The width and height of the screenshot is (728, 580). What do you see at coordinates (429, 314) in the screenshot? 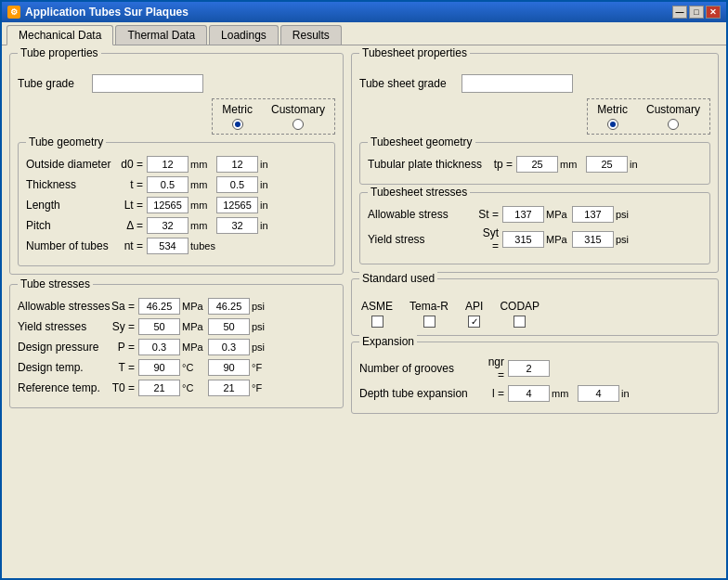
I see `standard-tema: Tema-R` at bounding box center [429, 314].